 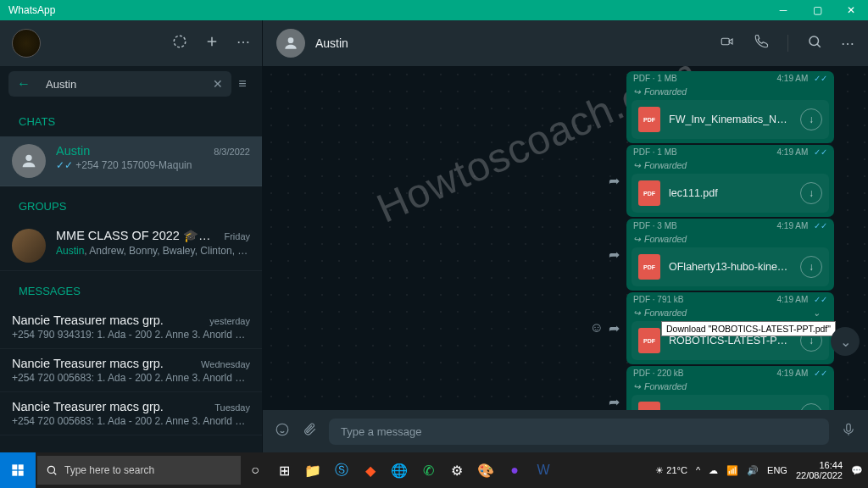 I want to click on read-ticks-icon: ✓✓, so click(x=64, y=165).